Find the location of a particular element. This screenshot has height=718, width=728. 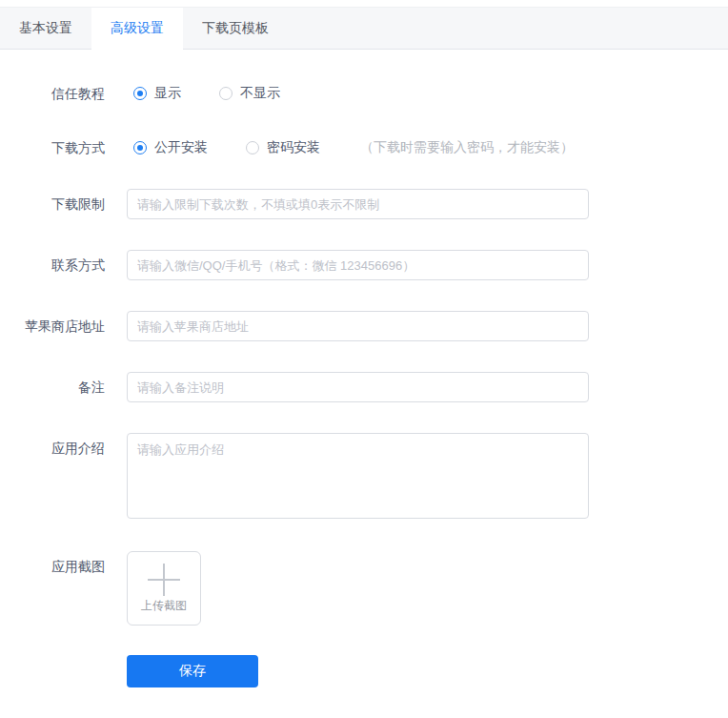

contact-row: 联系方式 is located at coordinates (364, 265).